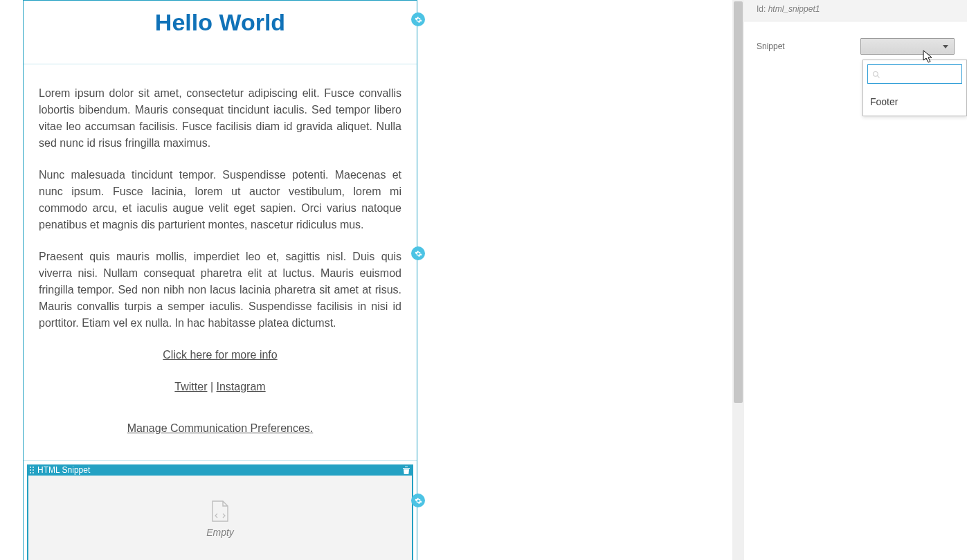 Image resolution: width=967 pixels, height=560 pixels. Describe the element at coordinates (220, 428) in the screenshot. I see `preferences-link: Manage Communication Preferences.` at that location.